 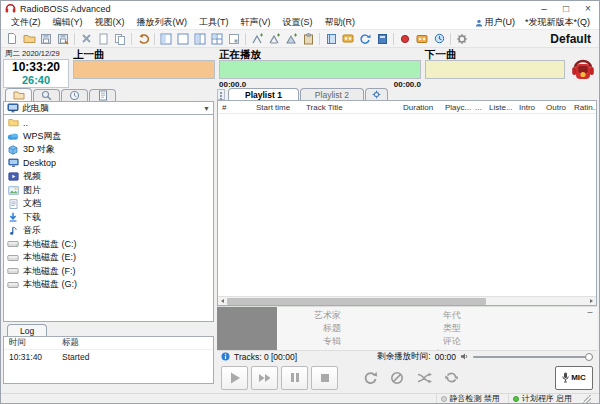 What do you see at coordinates (144, 70) in the screenshot?
I see `previous-track-display` at bounding box center [144, 70].